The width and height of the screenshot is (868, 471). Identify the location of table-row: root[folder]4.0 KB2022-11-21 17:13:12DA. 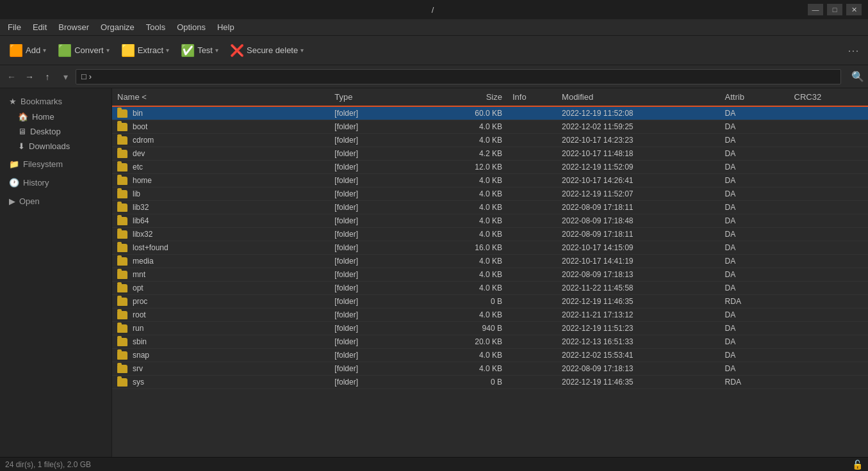
(490, 315).